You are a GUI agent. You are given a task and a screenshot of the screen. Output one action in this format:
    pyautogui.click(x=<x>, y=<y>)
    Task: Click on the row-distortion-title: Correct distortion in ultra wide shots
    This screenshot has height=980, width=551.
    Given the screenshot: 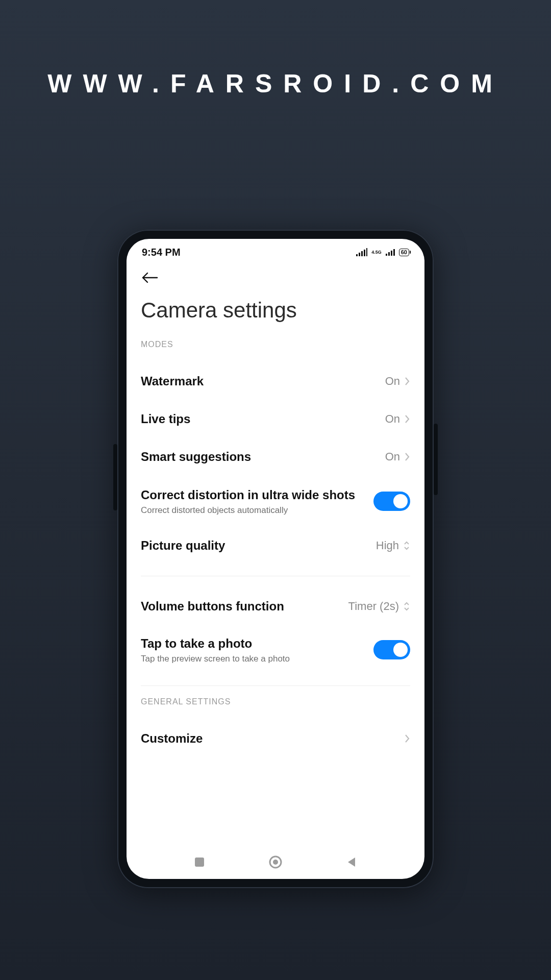 What is the action you would take?
    pyautogui.click(x=252, y=495)
    